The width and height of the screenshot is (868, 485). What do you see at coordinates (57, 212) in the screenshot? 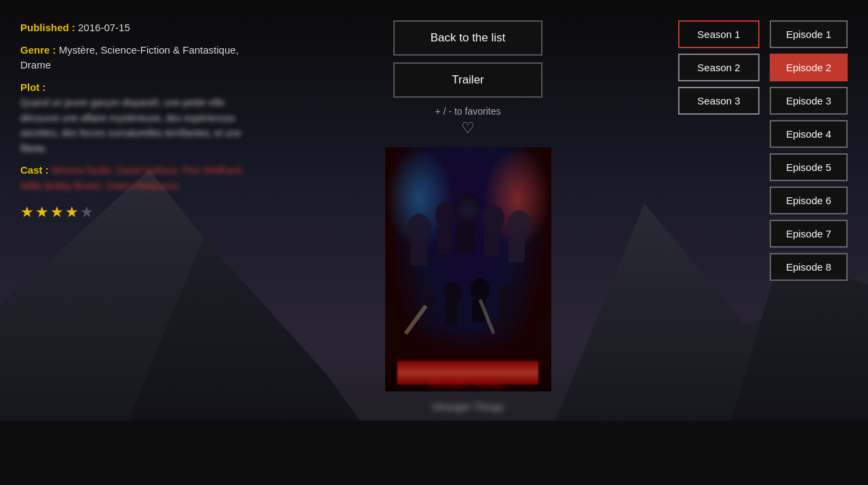
I see `star-3: ★` at bounding box center [57, 212].